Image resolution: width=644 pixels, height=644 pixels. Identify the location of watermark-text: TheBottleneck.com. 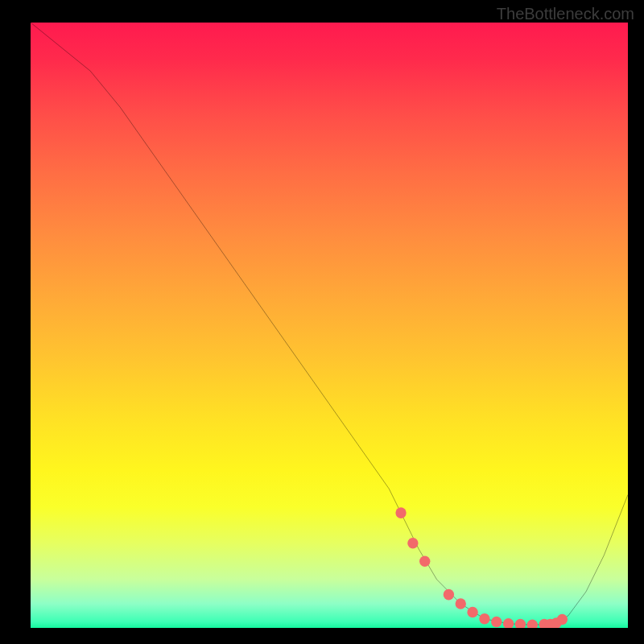
(565, 14).